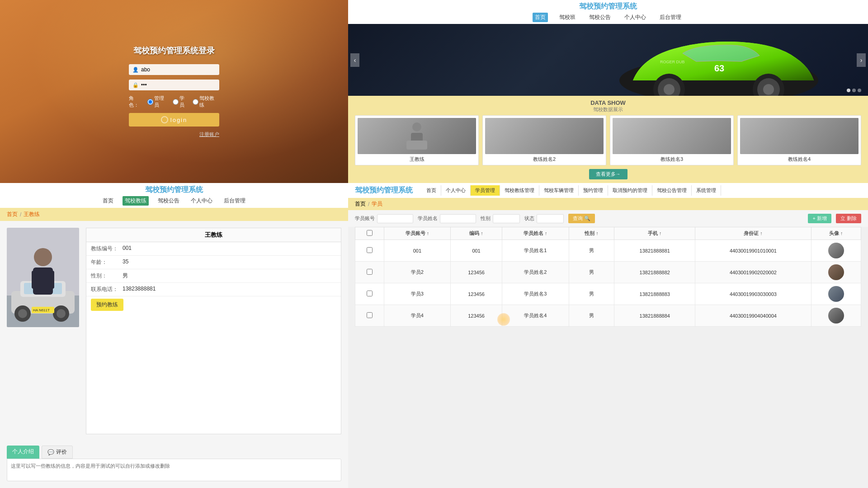  I want to click on spinner-icon, so click(165, 120).